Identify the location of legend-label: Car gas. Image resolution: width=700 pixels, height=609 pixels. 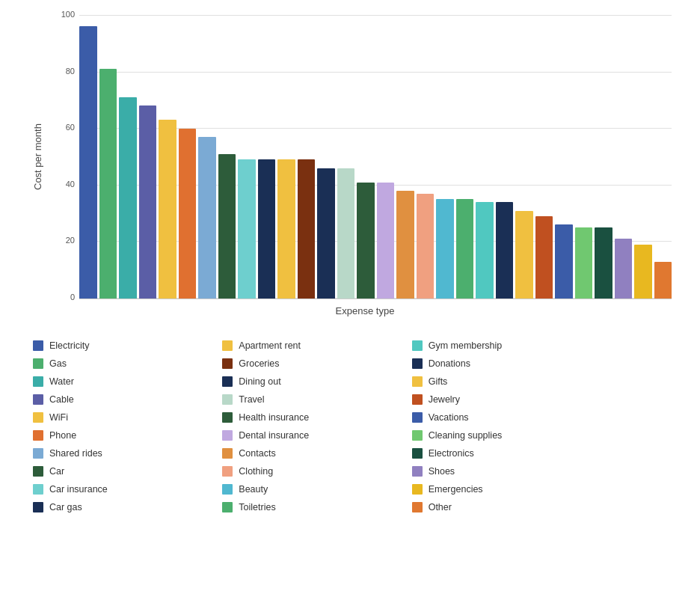
(66, 507).